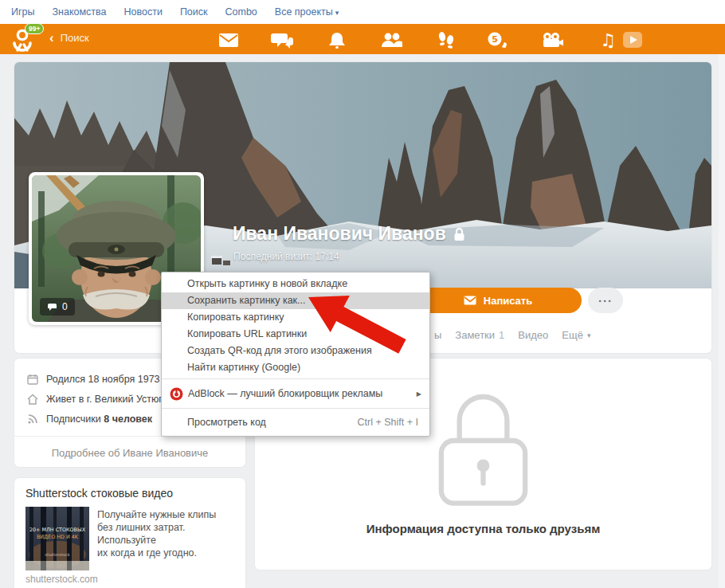  What do you see at coordinates (470, 300) in the screenshot?
I see `envelope-icon` at bounding box center [470, 300].